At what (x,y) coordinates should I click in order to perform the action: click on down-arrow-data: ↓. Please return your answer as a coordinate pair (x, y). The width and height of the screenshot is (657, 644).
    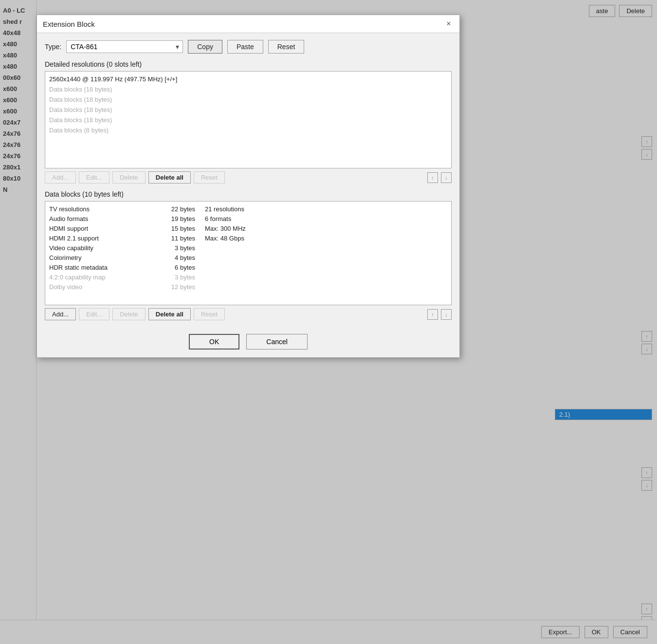
    Looking at the image, I should click on (446, 314).